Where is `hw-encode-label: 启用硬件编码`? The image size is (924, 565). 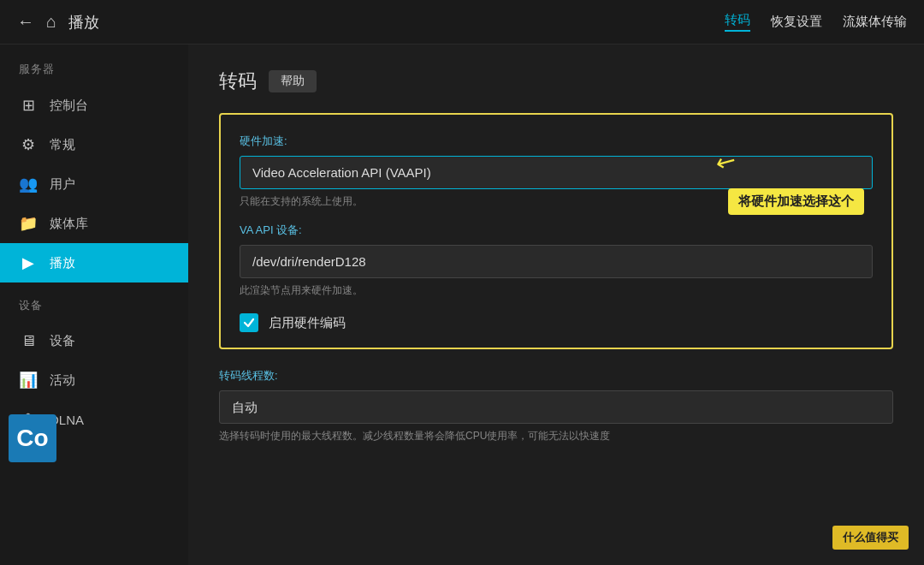 hw-encode-label: 启用硬件编码 is located at coordinates (307, 324).